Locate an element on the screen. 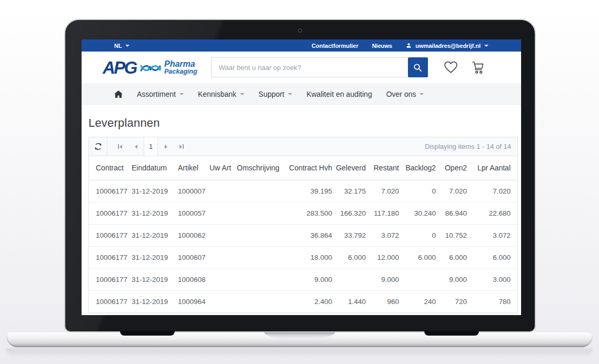 This screenshot has height=364, width=599. pager: 1 is located at coordinates (151, 146).